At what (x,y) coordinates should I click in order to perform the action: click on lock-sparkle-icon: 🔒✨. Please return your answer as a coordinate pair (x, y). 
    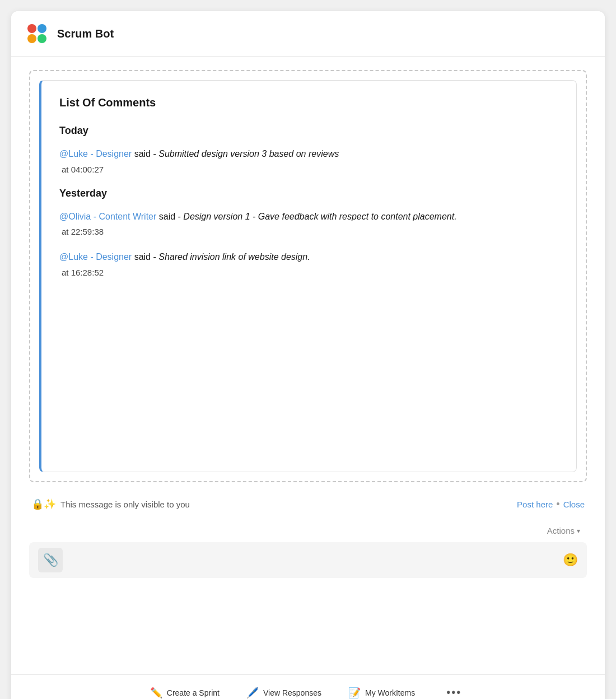
    Looking at the image, I should click on (44, 504).